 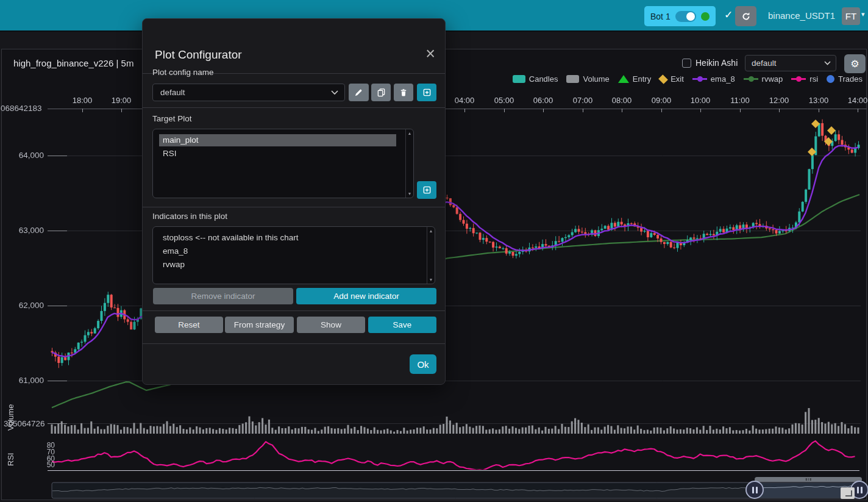 I want to click on add-new-indicator-button: Add new indicator, so click(x=366, y=296).